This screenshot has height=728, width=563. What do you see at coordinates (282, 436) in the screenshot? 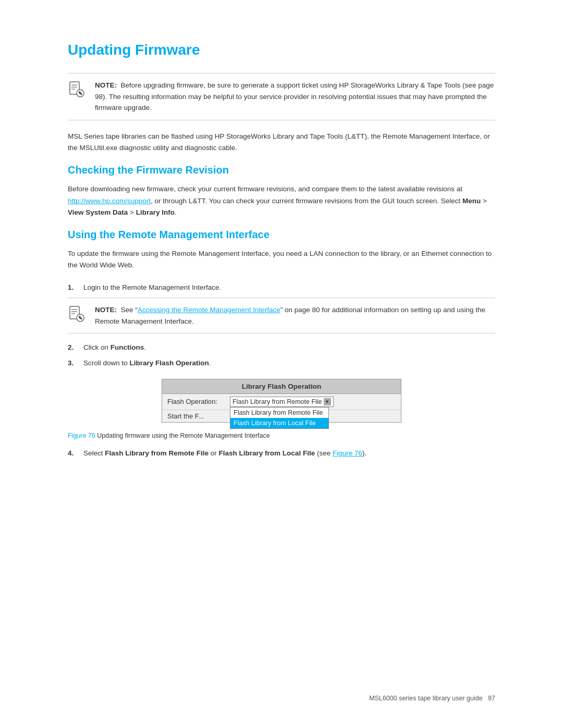
I see `figure-caption: Figure 76 Updating firmware using the Re…` at bounding box center [282, 436].